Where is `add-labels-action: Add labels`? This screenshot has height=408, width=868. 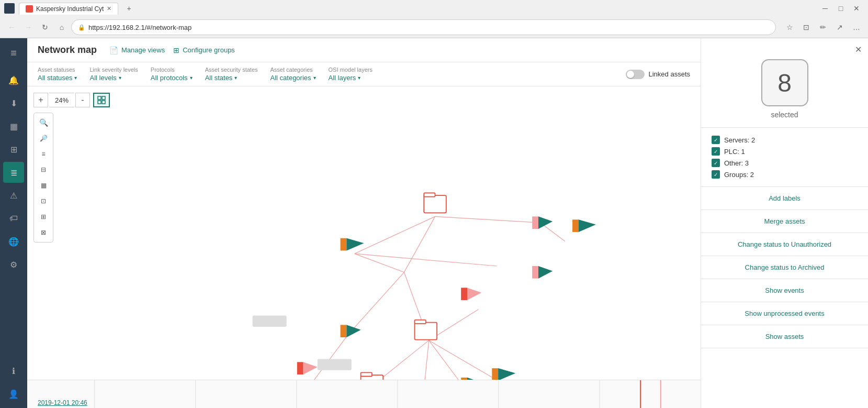
add-labels-action: Add labels is located at coordinates (785, 199).